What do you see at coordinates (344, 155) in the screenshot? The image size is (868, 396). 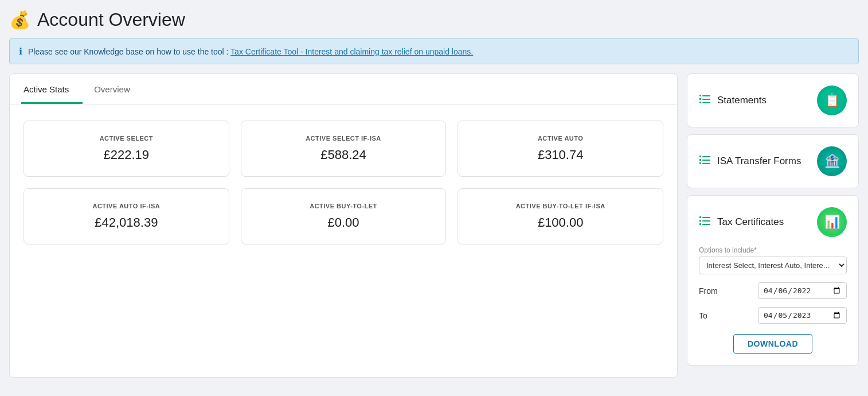 I see `stat-value-active-select-if-isa: £588.24` at bounding box center [344, 155].